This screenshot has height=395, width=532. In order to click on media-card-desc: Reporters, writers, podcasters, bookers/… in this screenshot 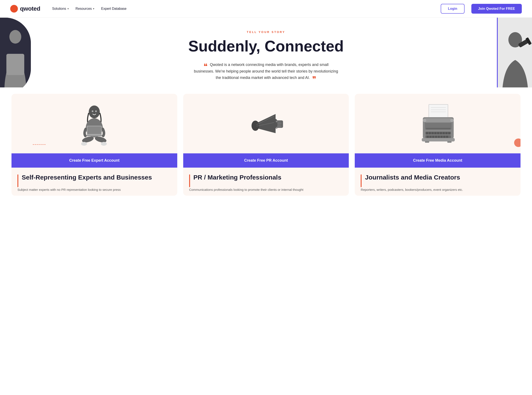, I will do `click(438, 190)`.